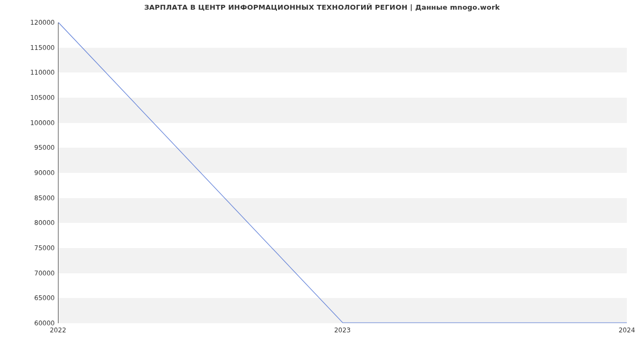 This screenshot has height=349, width=644. Describe the element at coordinates (31, 48) in the screenshot. I see `y-tick-label: 115000` at that location.